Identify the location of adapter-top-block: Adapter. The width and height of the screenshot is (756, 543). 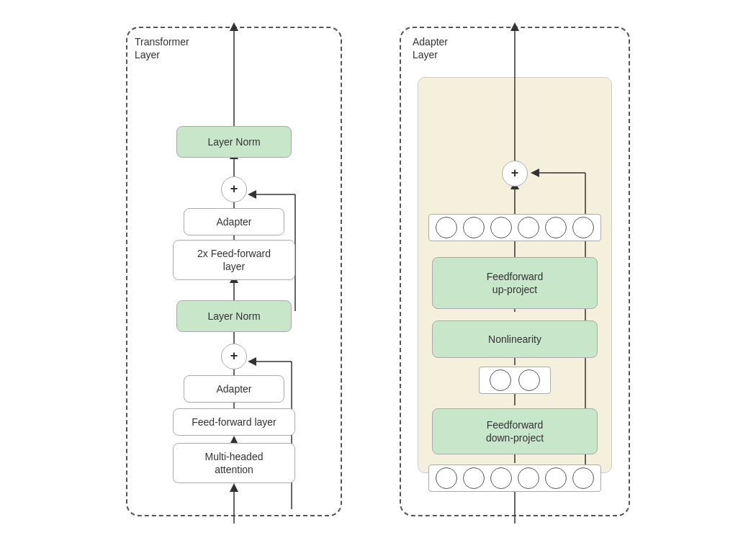
(234, 222).